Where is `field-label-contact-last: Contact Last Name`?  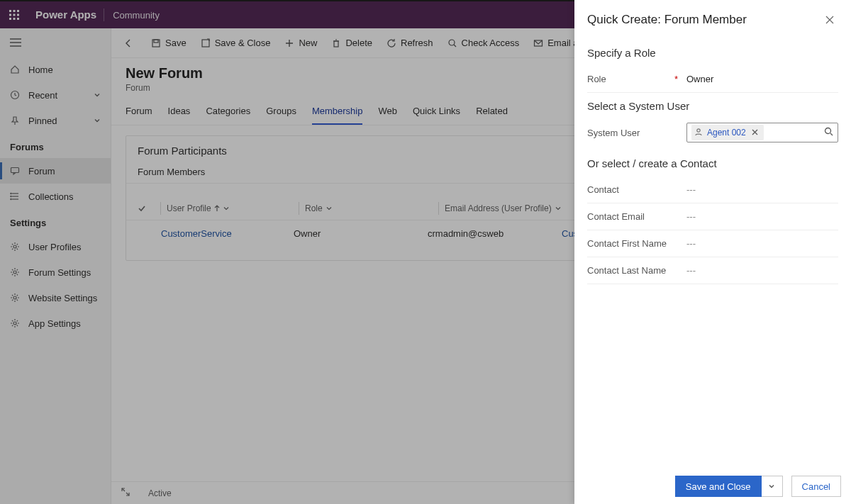 field-label-contact-last: Contact Last Name is located at coordinates (627, 271).